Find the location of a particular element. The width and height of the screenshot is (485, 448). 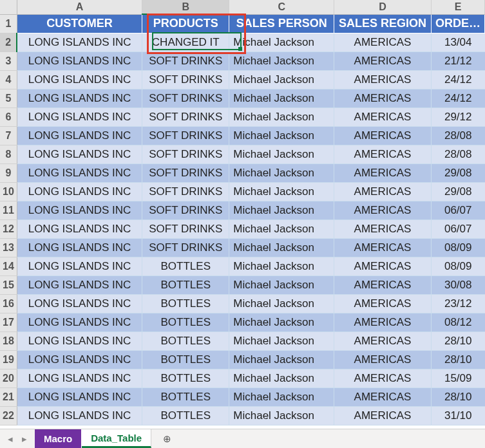

cell-D8: AMERICAS is located at coordinates (383, 154).